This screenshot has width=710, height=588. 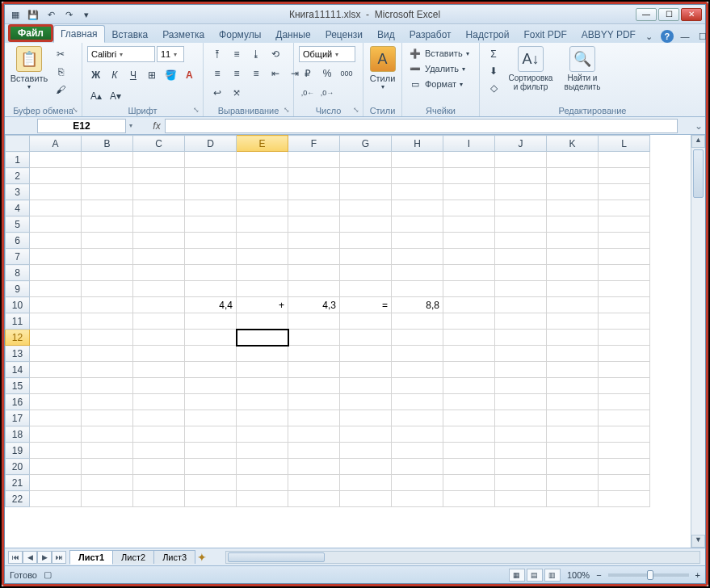 I want to click on workbook-min-icon: —, so click(x=685, y=36).